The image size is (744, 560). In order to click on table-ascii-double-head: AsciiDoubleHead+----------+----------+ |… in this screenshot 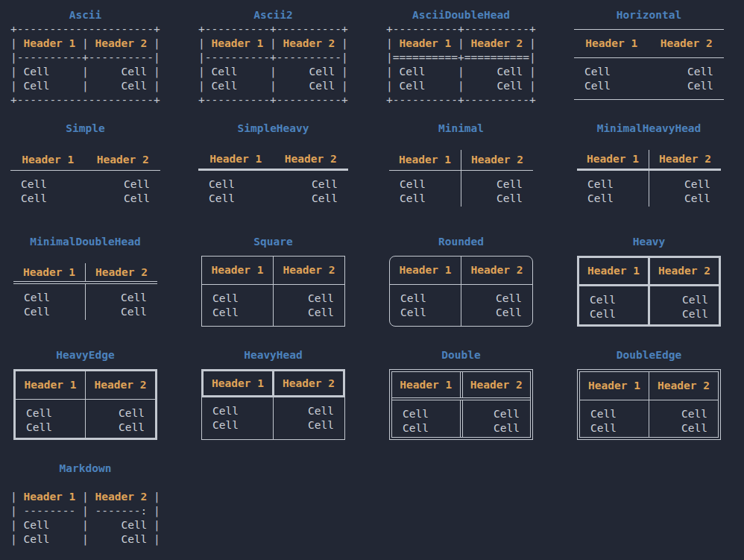, I will do `click(461, 58)`.